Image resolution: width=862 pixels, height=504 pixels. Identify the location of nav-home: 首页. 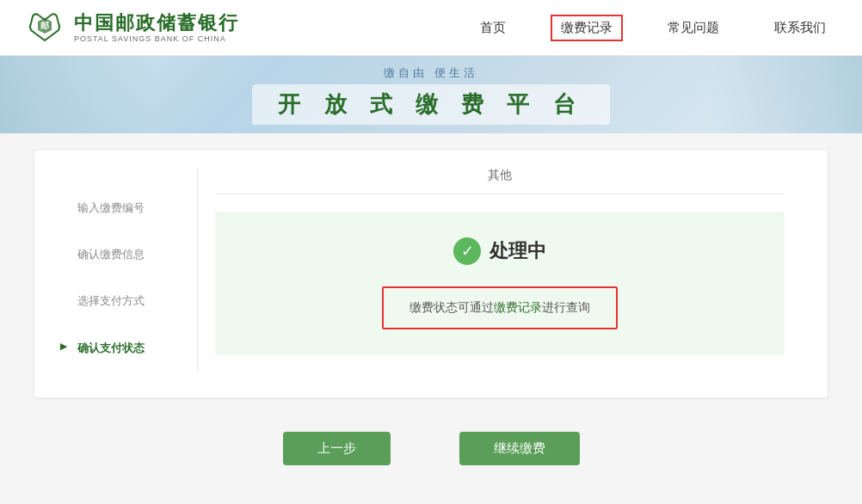
(493, 28).